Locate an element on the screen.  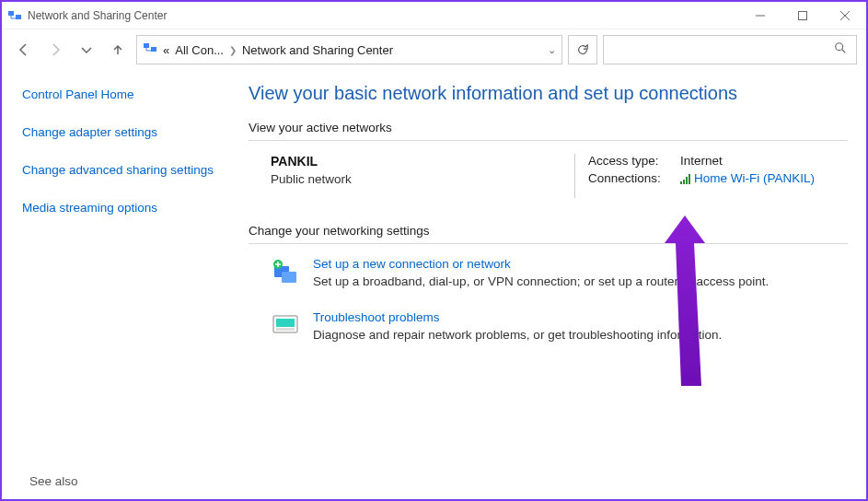
sidebar-home-link: Control Panel Home is located at coordinates (122, 96).